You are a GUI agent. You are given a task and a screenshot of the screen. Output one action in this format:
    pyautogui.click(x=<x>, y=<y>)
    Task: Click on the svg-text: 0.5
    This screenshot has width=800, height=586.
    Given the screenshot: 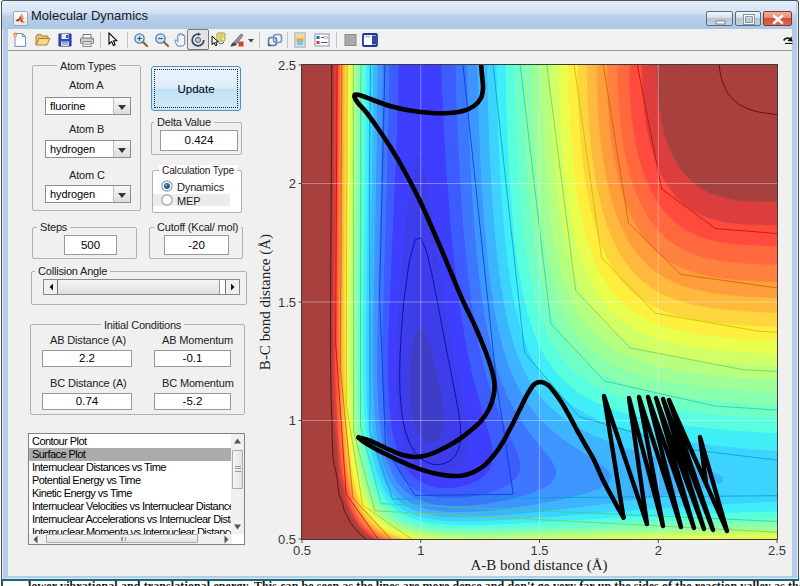 What is the action you would take?
    pyautogui.click(x=287, y=540)
    